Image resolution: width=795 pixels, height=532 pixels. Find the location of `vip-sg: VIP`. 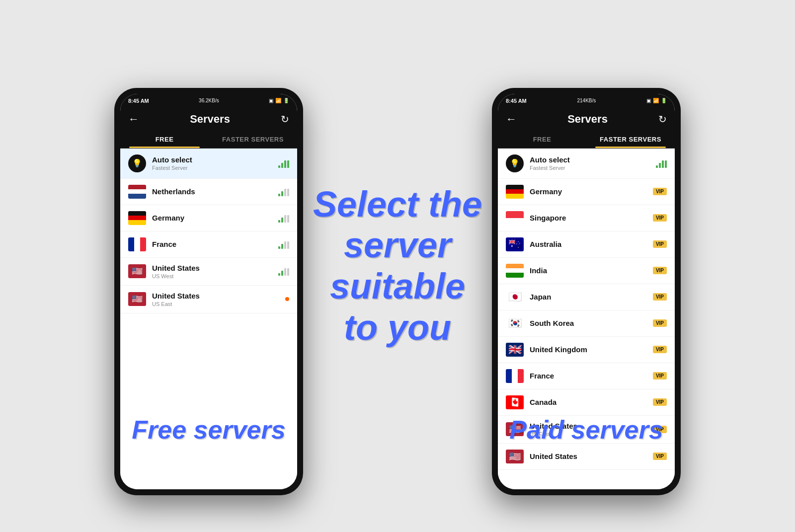

vip-sg: VIP is located at coordinates (660, 218).